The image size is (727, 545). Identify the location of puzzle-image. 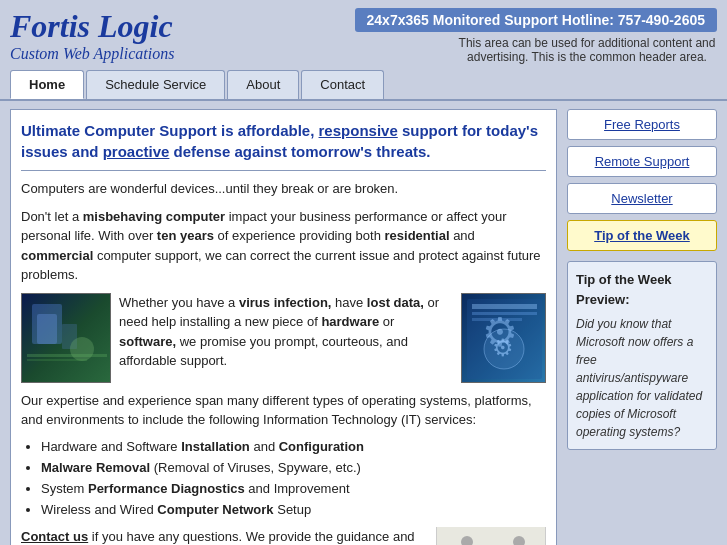
(491, 536).